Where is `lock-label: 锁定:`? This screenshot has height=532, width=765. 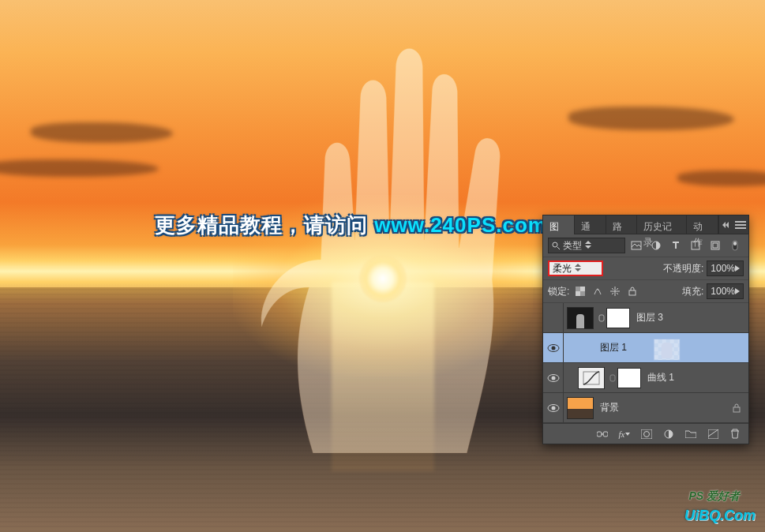 lock-label: 锁定: is located at coordinates (559, 292).